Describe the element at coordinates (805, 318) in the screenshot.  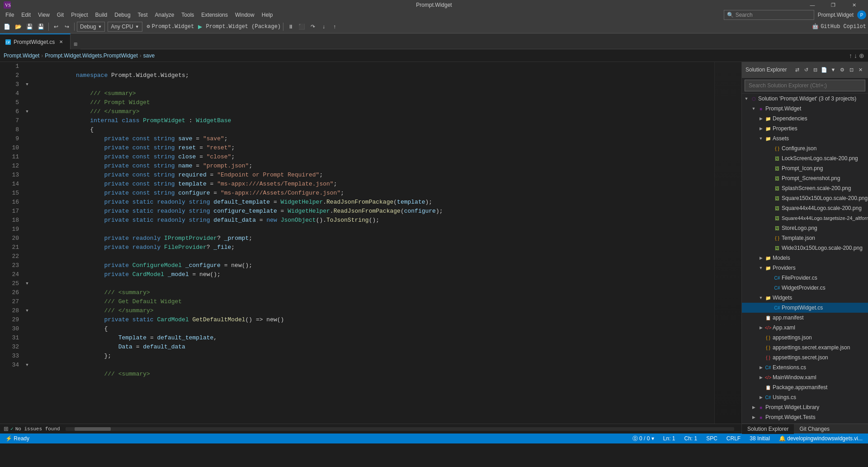
I see `se-app-manifest: 📋 app.manifest` at that location.